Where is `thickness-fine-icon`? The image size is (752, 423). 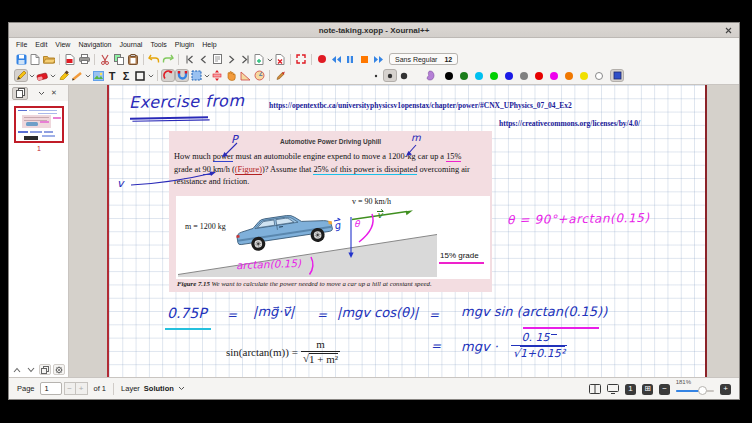 thickness-fine-icon is located at coordinates (376, 76).